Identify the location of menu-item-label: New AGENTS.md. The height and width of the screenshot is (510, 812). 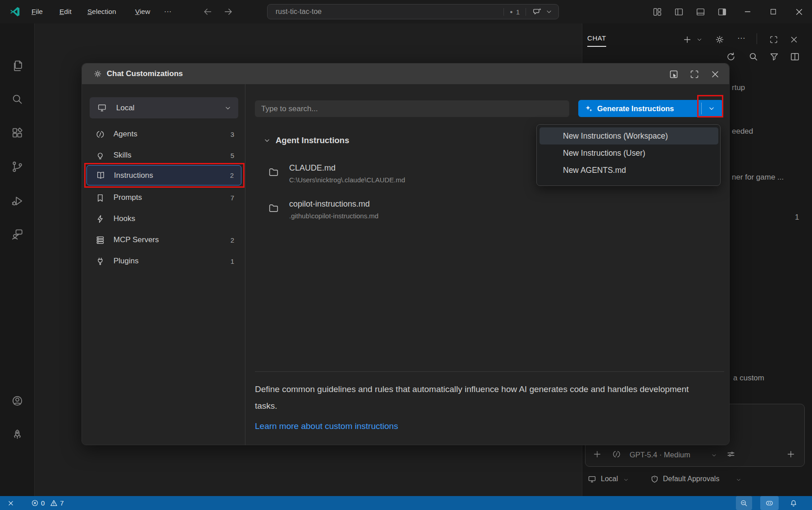
(594, 170).